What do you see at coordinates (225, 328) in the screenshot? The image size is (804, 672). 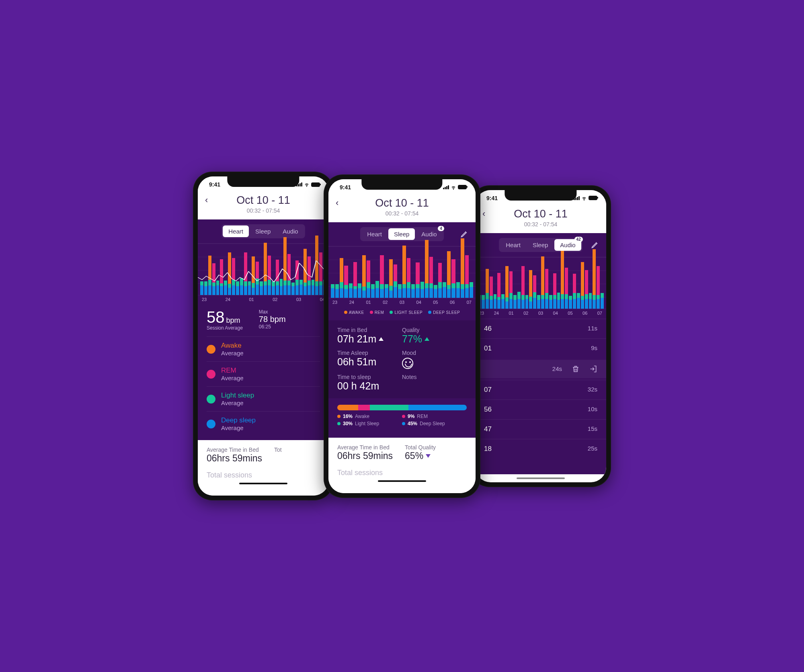 I see `hr-avg-label: Session Average` at bounding box center [225, 328].